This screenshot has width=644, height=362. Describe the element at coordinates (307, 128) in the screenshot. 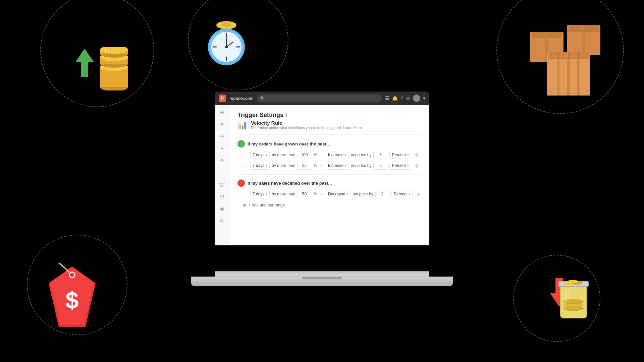

I see `rule-subtitle: Determine under what conditions your rul…` at that location.